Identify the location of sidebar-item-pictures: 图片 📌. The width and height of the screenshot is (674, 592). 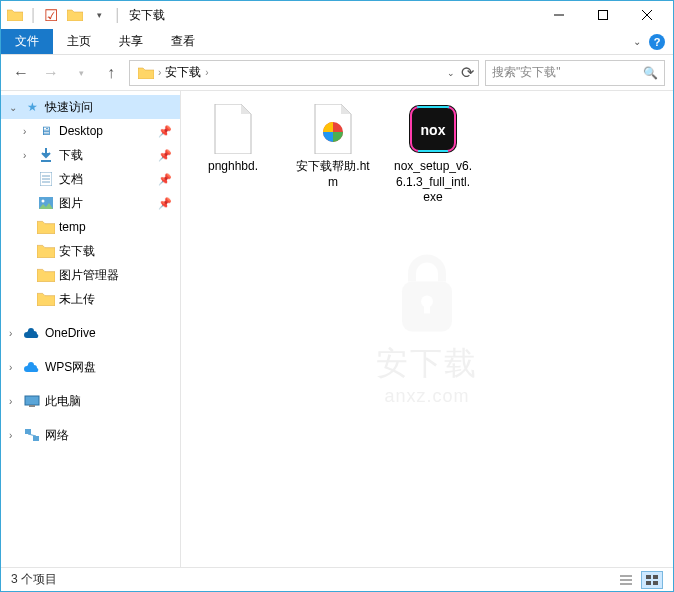
(90, 203).